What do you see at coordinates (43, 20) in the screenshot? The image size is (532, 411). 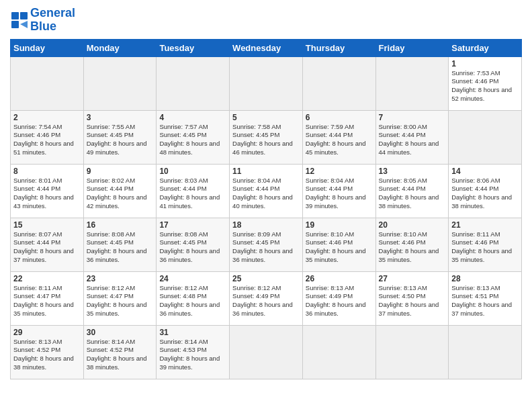 I see `logo: General Blue` at bounding box center [43, 20].